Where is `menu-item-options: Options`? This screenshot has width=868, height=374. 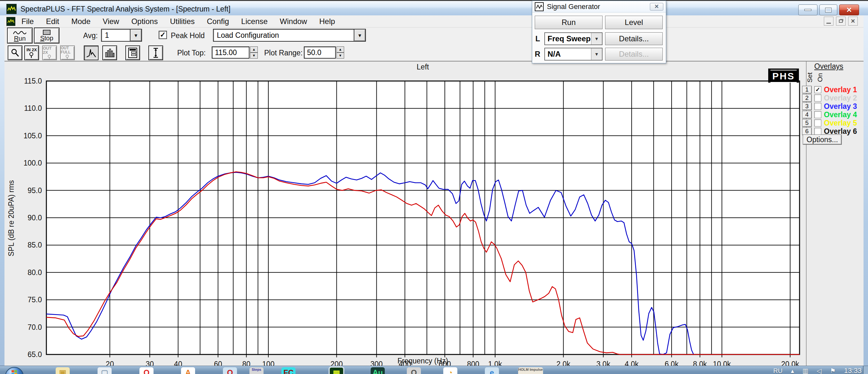 menu-item-options: Options is located at coordinates (145, 22).